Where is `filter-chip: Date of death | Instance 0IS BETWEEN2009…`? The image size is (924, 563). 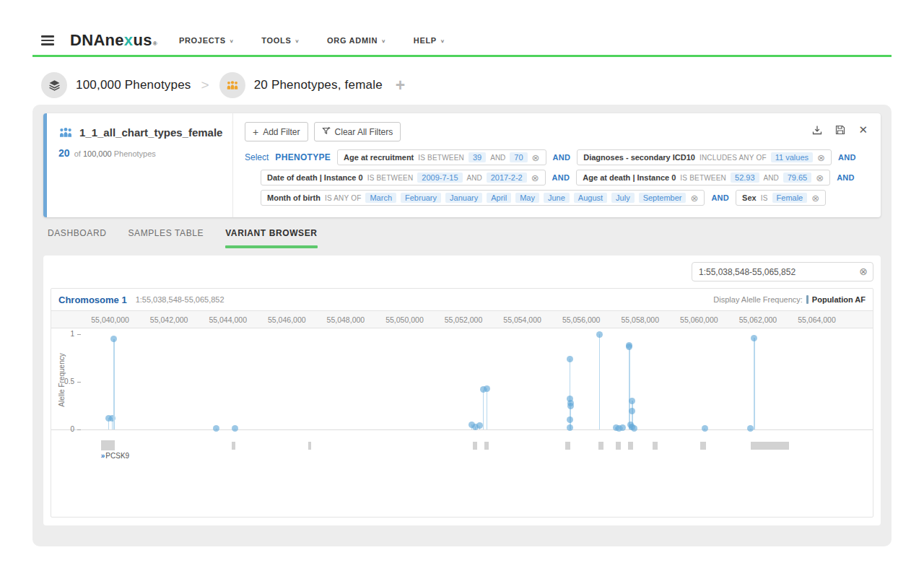
filter-chip: Date of death | Instance 0IS BETWEEN2009… is located at coordinates (403, 178).